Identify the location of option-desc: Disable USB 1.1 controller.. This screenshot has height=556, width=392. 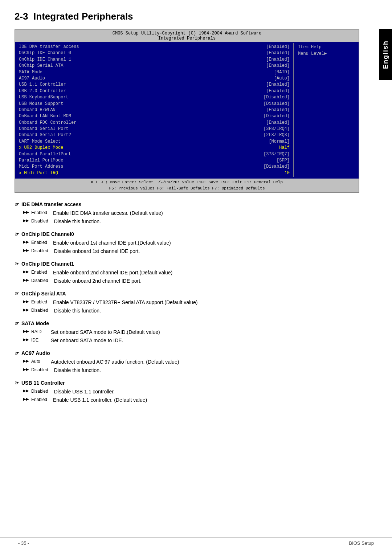
(207, 392).